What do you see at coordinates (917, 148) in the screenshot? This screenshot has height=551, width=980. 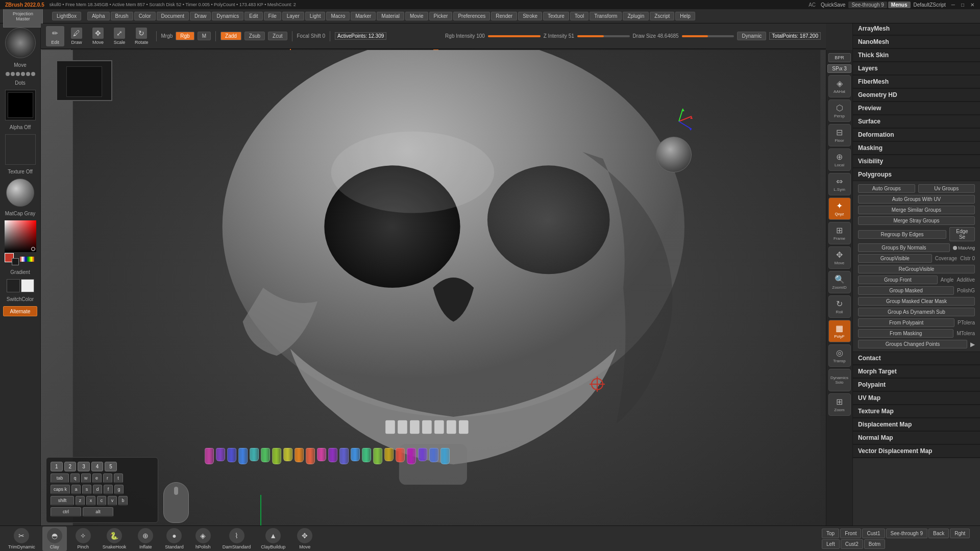 I see `masking-header: Masking` at bounding box center [917, 148].